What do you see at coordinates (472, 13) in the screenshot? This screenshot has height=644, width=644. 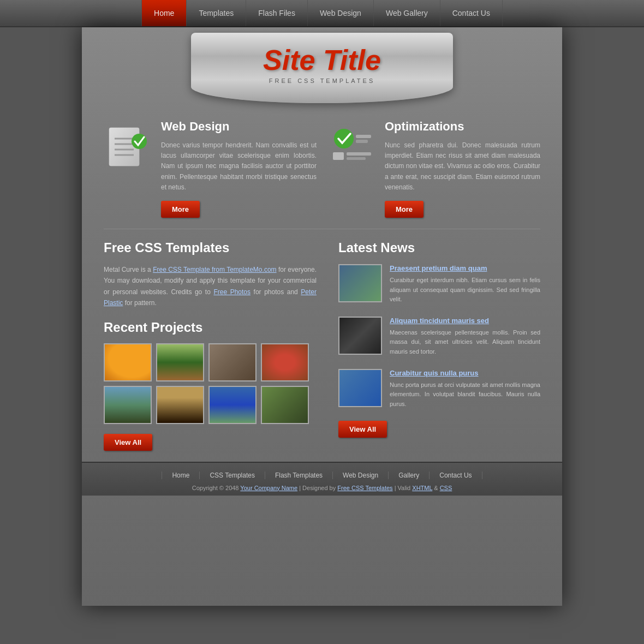 I see `nav-contact-us: Contact Us` at bounding box center [472, 13].